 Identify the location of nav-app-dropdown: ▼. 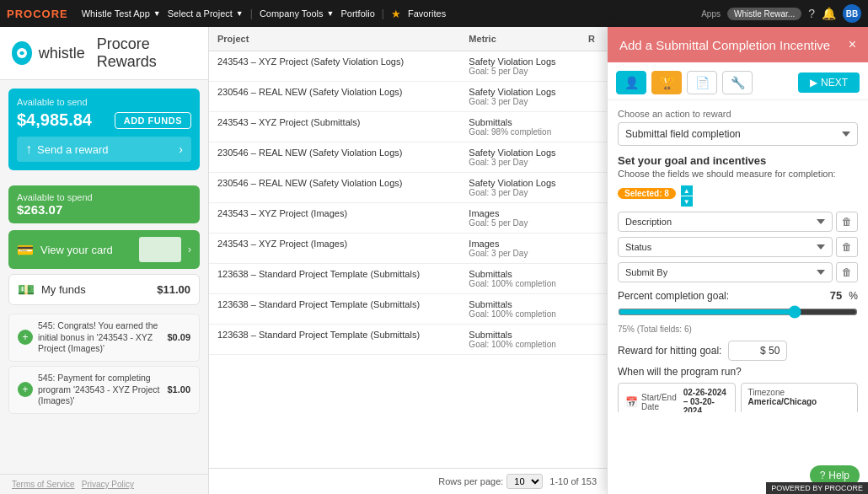
(157, 13).